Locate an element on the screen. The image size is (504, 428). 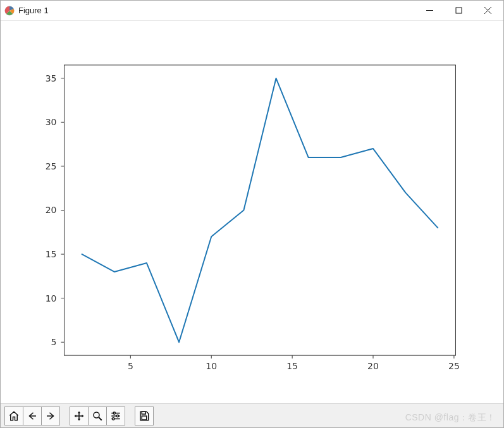
y-tick-label: 5 is located at coordinates (54, 342).